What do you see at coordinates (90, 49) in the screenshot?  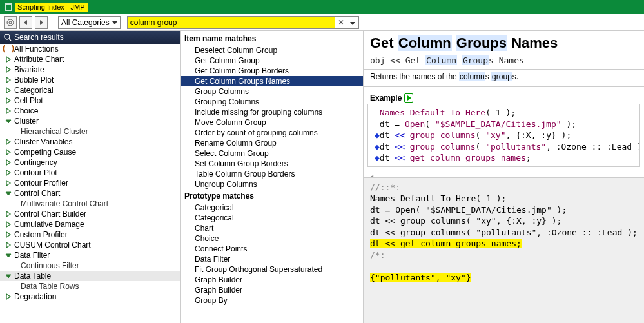 I see `tree-item: ( )All Functions` at bounding box center [90, 49].